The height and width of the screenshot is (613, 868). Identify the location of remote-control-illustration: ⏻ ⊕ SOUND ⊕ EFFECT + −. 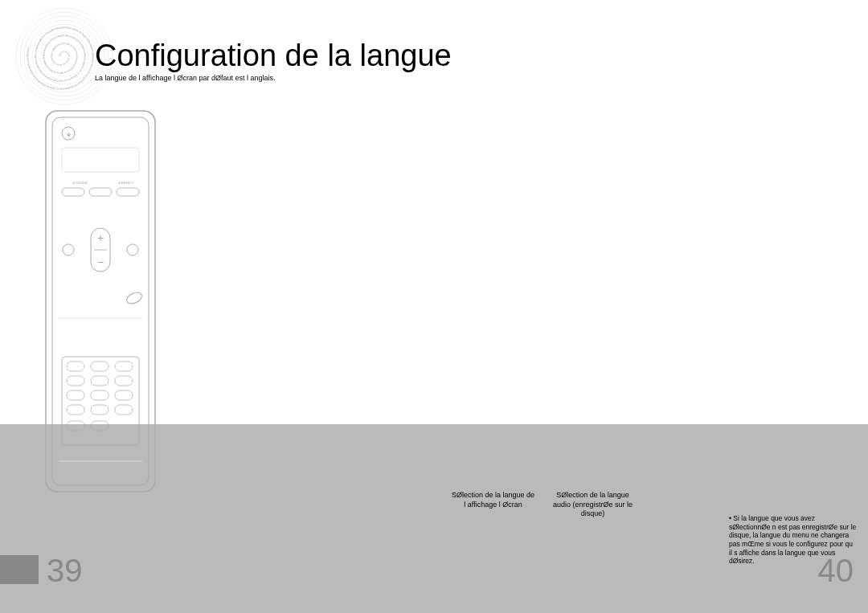
(100, 301).